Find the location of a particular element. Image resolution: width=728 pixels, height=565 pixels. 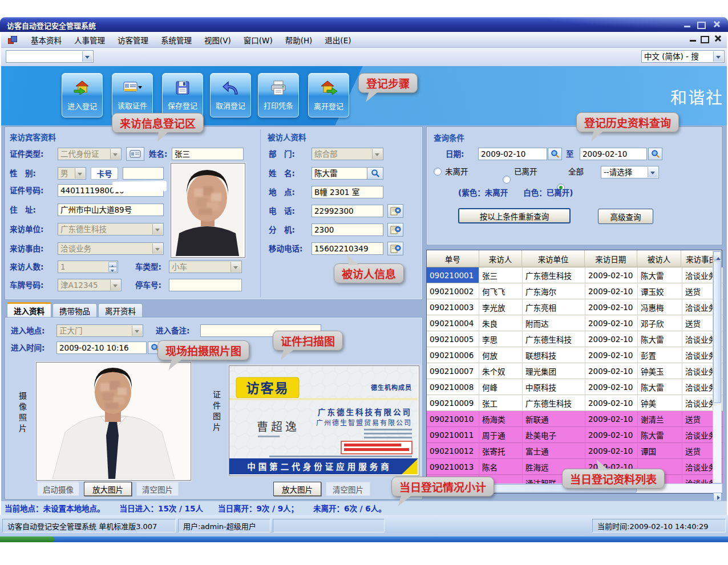

table-cell: 邓子欣 is located at coordinates (660, 323).